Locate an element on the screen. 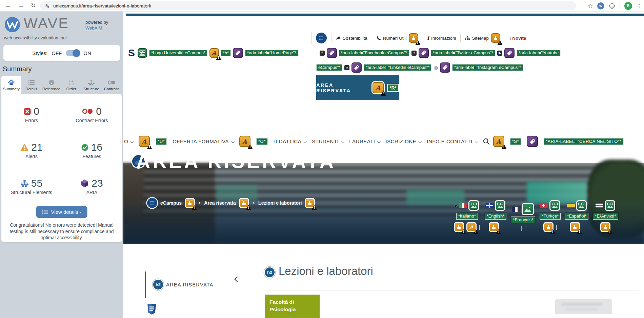 This screenshot has height=318, width=644. flag-spain-icon is located at coordinates (571, 206).